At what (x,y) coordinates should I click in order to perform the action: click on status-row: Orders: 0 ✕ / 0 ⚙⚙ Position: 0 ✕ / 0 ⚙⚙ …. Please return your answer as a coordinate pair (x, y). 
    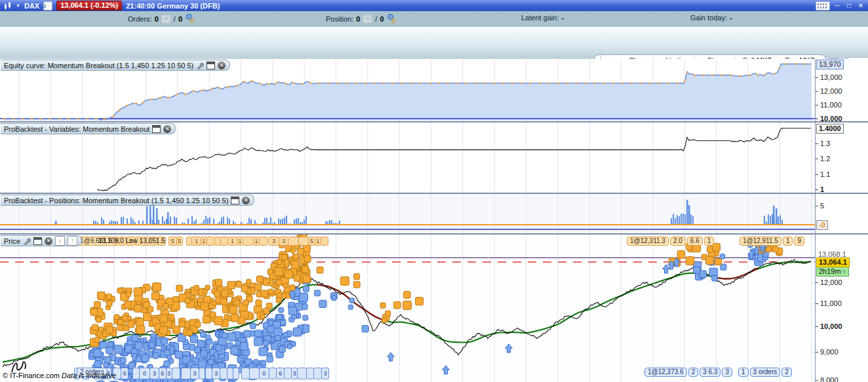
    Looking at the image, I should click on (434, 20).